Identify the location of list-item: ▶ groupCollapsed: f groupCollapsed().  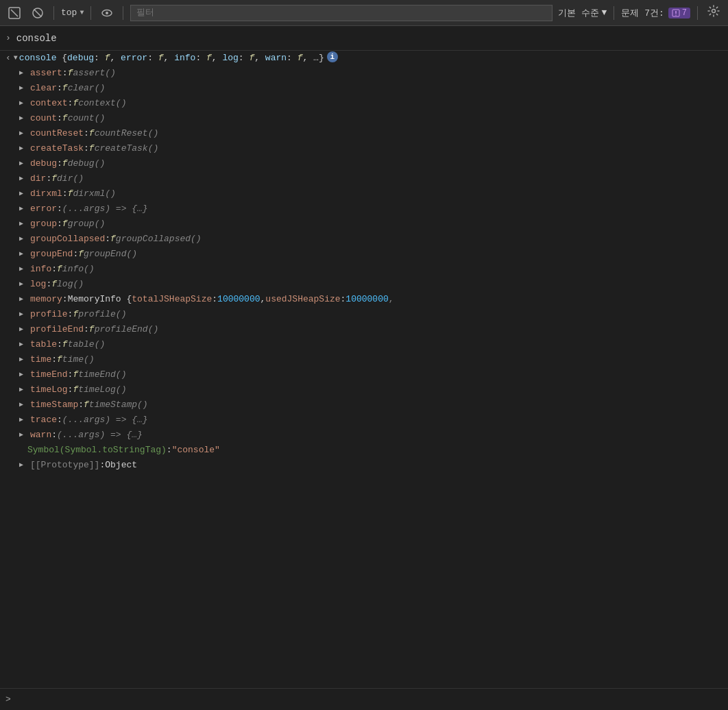
(364, 239).